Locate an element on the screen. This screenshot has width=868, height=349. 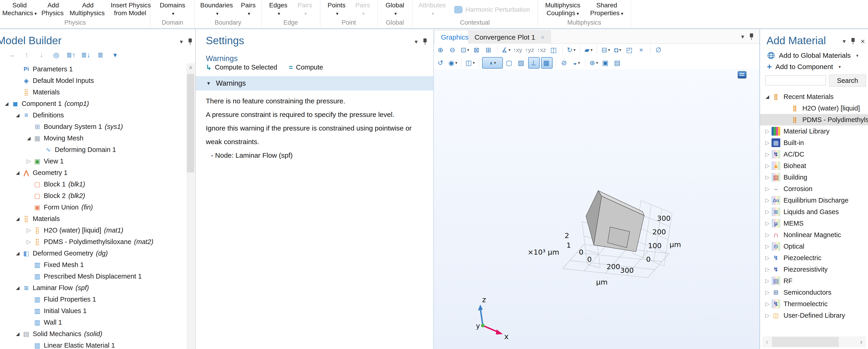
tree-item: ⊞ Boundary System 1 (sys1) is located at coordinates (93, 127).